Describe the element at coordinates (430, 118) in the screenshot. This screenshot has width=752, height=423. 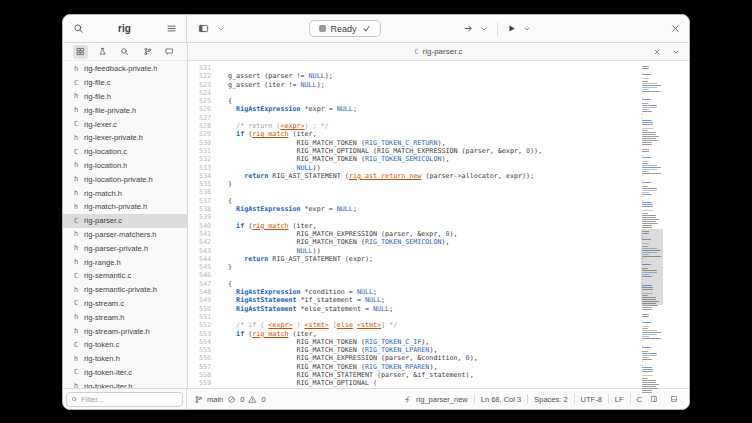
I see `code-line` at that location.